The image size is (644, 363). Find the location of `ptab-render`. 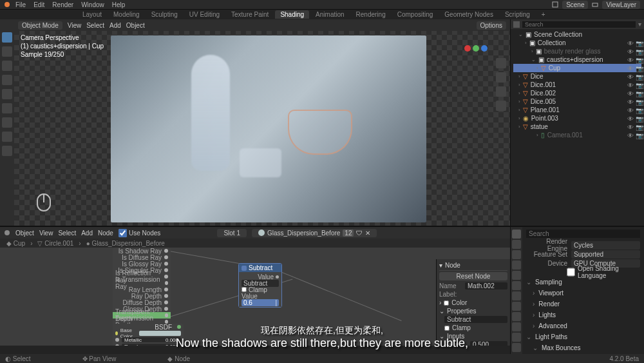

ptab-render is located at coordinates (516, 234).